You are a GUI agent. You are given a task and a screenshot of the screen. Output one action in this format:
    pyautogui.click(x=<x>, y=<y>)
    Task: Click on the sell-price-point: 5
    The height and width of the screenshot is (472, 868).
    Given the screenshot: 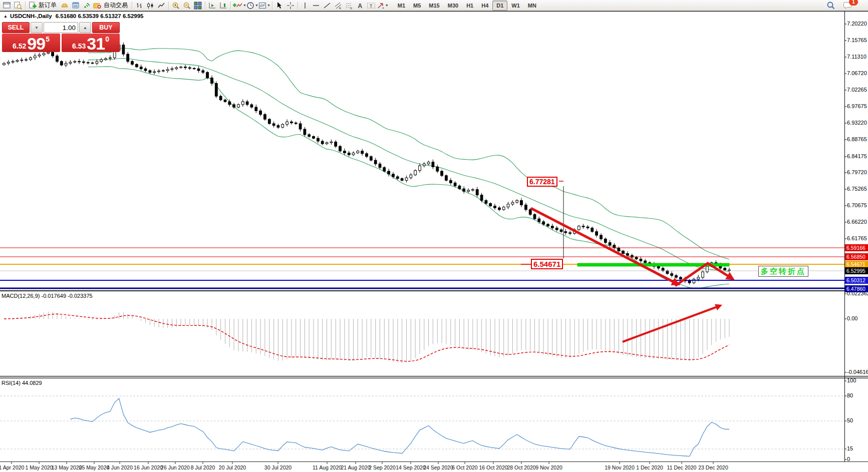 What is the action you would take?
    pyautogui.click(x=48, y=39)
    